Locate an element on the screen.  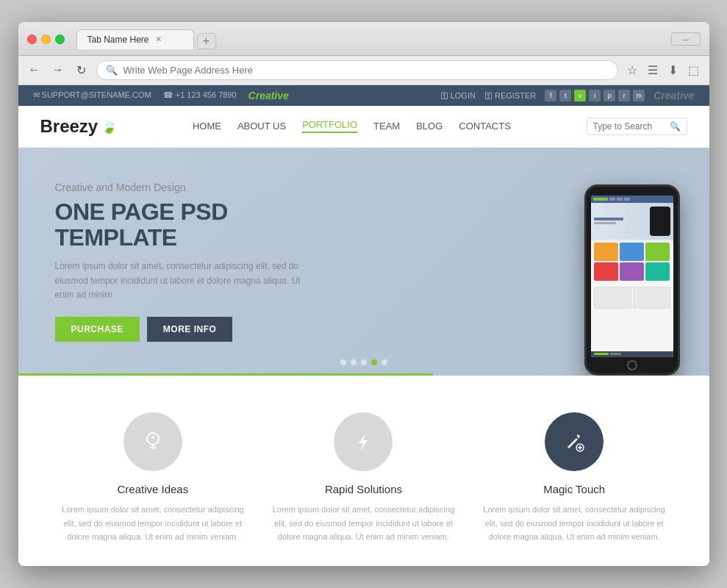
close-button is located at coordinates (32, 40).